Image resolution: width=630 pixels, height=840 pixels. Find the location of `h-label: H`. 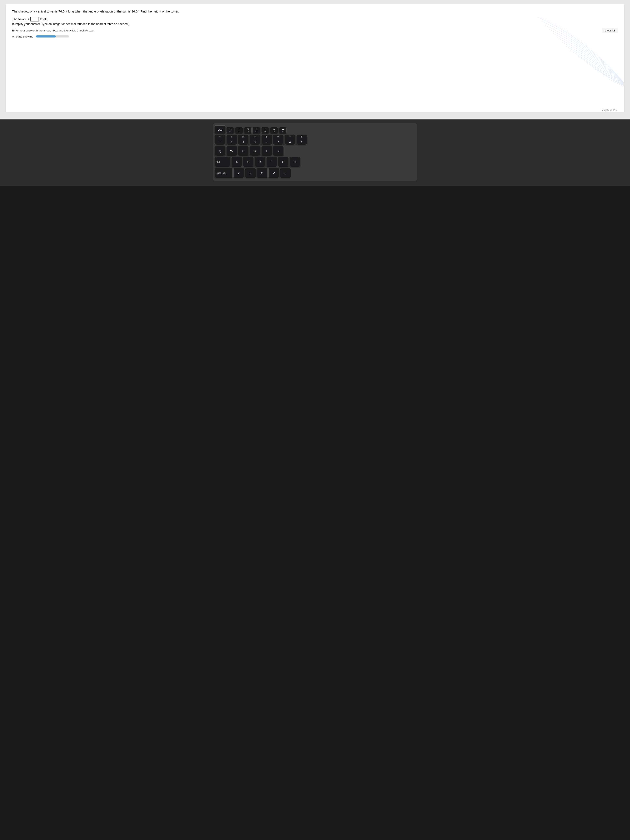

h-label: H is located at coordinates (295, 162).